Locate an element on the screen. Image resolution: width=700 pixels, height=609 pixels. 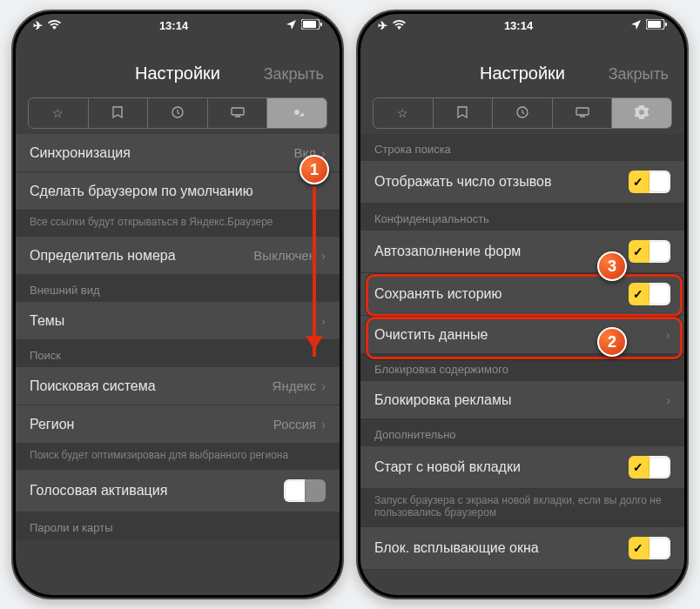
row-label: Старт с новой вкладки is located at coordinates (448, 467).